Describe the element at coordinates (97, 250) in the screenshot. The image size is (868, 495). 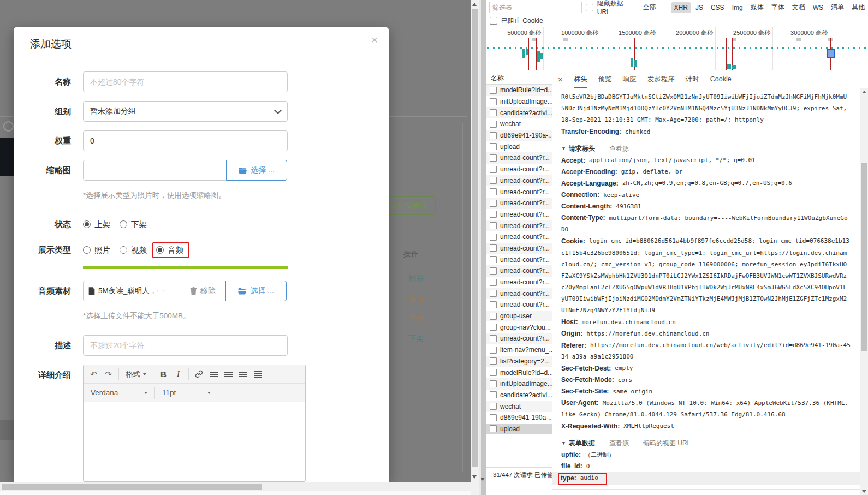
I see `radio-option: 照片` at that location.